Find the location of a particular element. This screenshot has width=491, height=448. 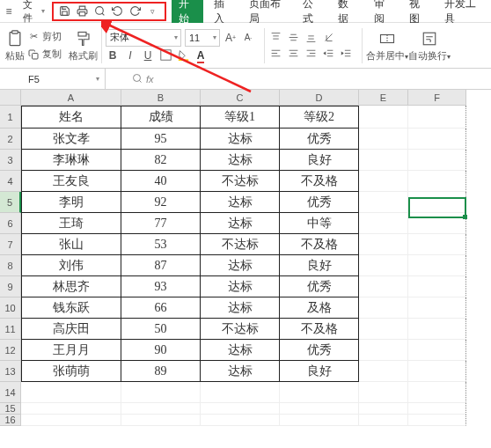

cell: 50 is located at coordinates (161, 329).